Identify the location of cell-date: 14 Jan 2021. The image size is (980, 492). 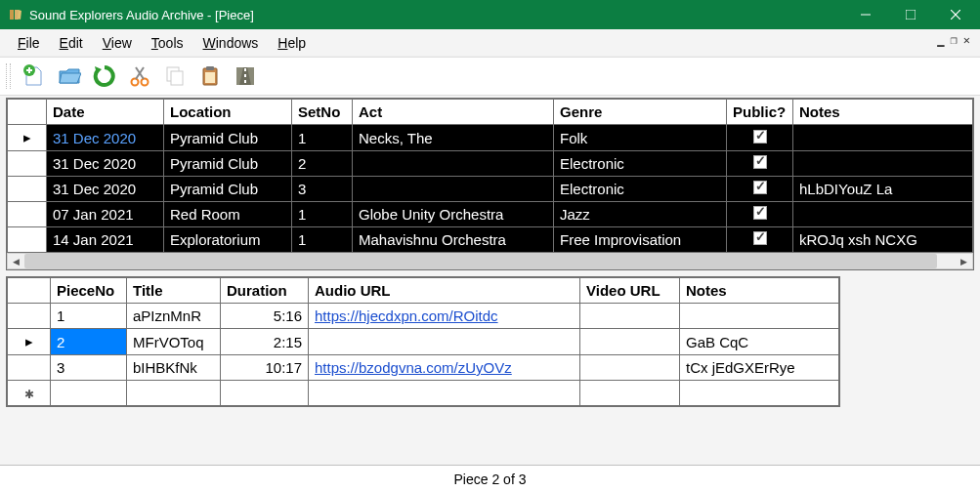
(106, 240).